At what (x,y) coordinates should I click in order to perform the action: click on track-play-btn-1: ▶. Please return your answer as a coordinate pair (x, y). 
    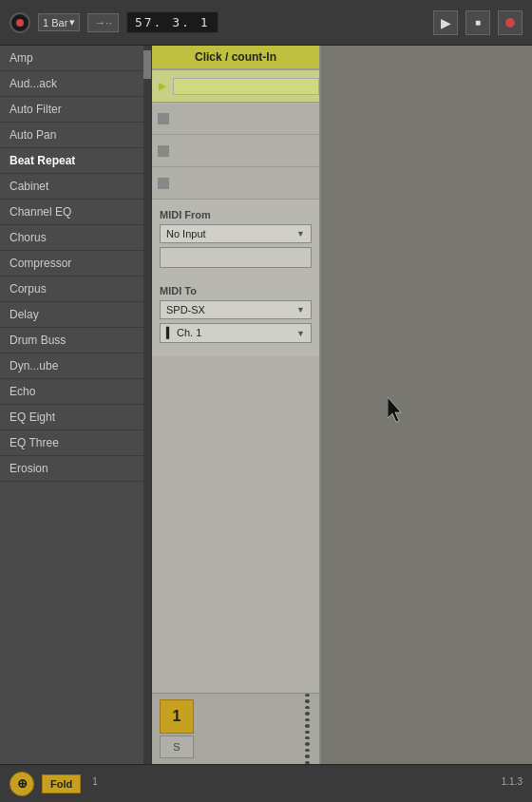
    Looking at the image, I should click on (162, 86).